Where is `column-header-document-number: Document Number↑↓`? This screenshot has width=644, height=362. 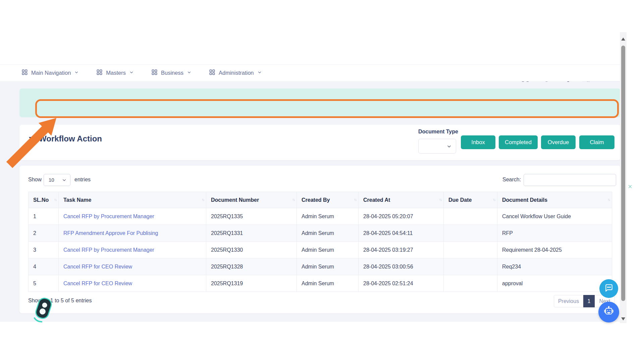 column-header-document-number: Document Number↑↓ is located at coordinates (252, 200).